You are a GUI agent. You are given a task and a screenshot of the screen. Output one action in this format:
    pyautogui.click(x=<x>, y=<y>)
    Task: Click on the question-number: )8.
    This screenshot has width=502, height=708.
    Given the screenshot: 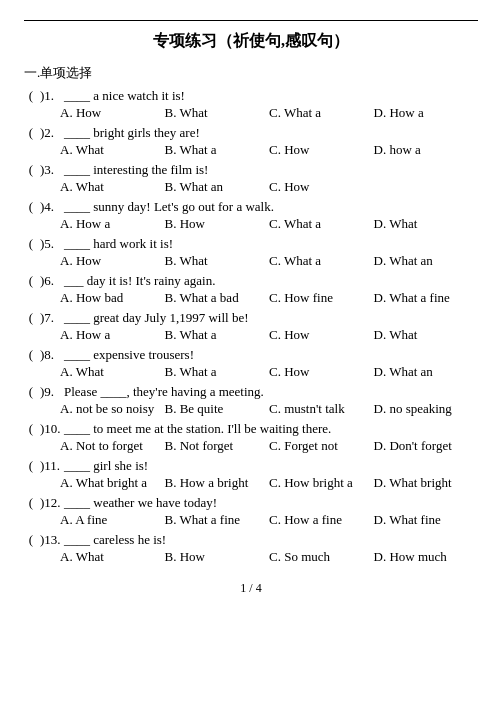 What is the action you would take?
    pyautogui.click(x=51, y=355)
    